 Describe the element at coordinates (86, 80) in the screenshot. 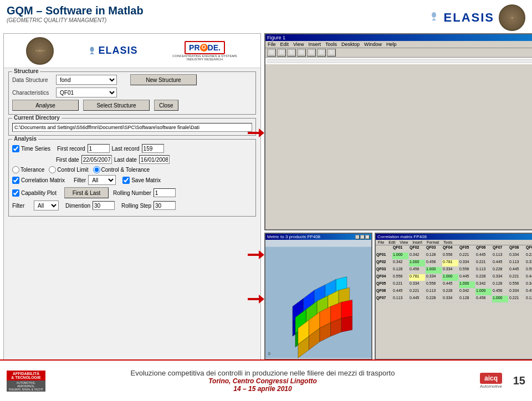

I see `data-structure-select: fond` at that location.